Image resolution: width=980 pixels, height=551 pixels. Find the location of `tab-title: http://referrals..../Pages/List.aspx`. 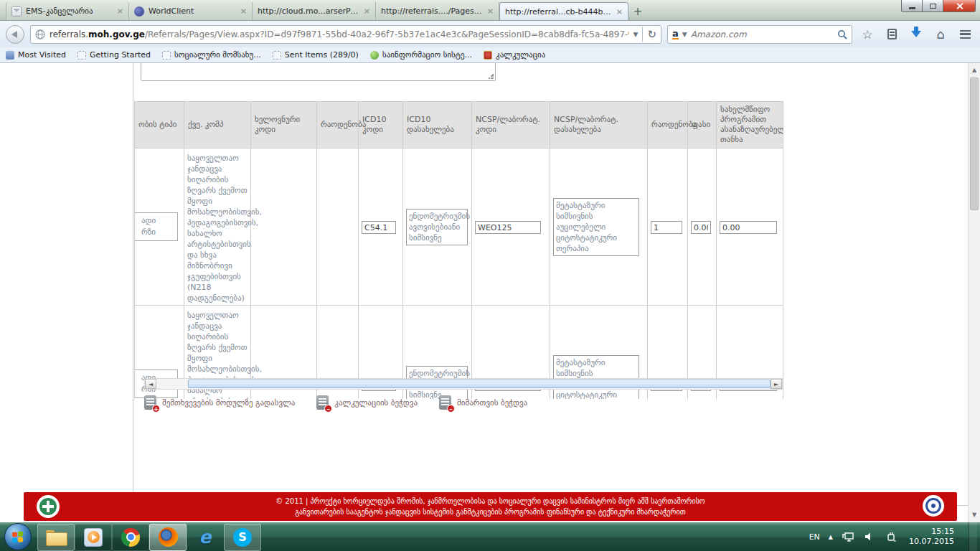

tab-title: http://referrals..../Pages/List.aspx is located at coordinates (432, 11).